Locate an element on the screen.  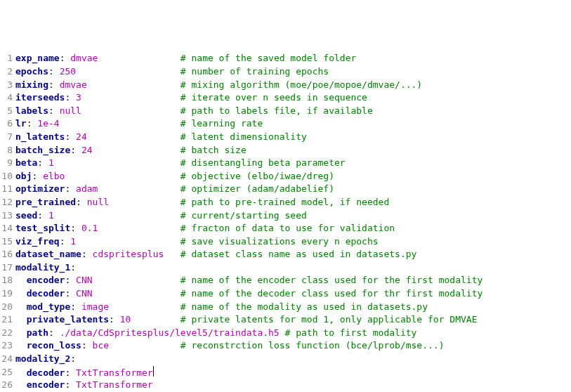
yaml-key: iterseeds is located at coordinates (40, 97).